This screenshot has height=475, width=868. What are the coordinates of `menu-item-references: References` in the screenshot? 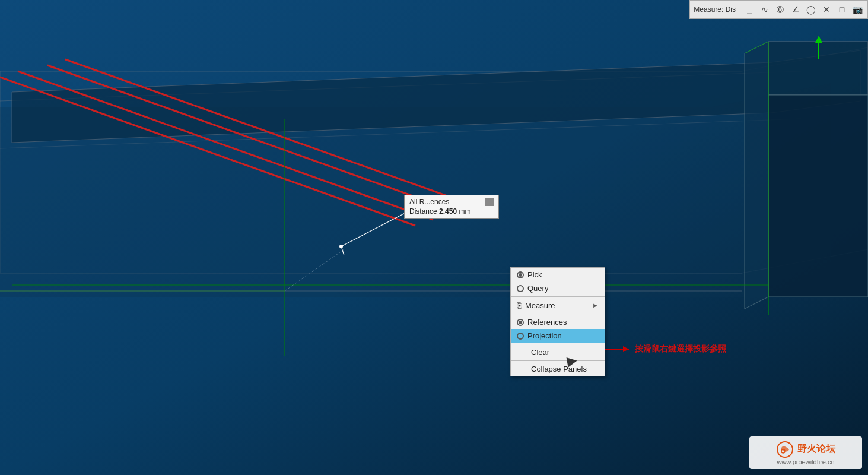 It's located at (558, 322).